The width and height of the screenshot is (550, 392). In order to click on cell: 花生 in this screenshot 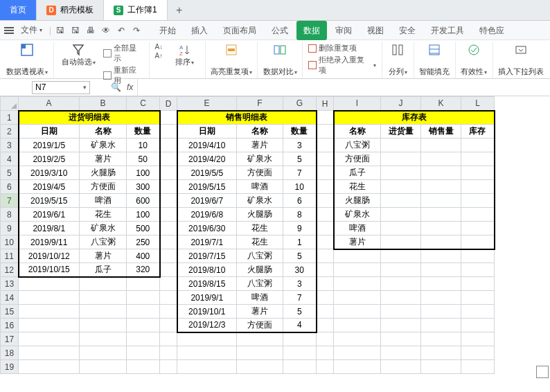, I will do `click(103, 215)`.